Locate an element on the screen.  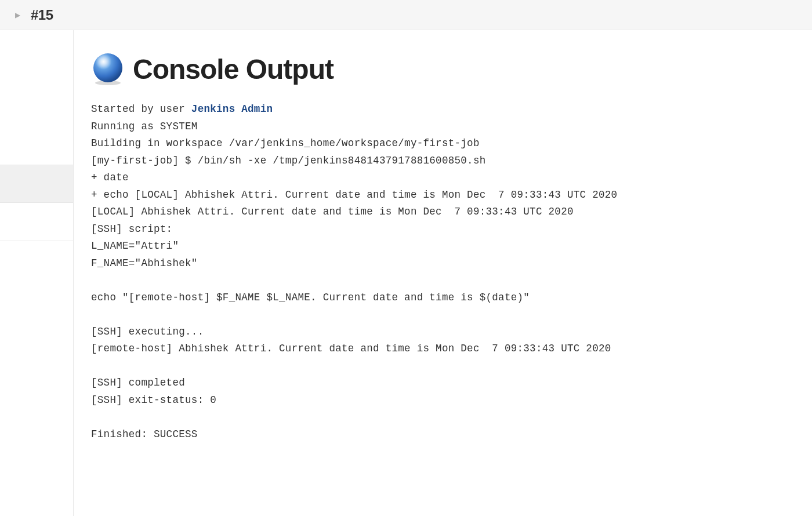
sidebar is located at coordinates (37, 273).